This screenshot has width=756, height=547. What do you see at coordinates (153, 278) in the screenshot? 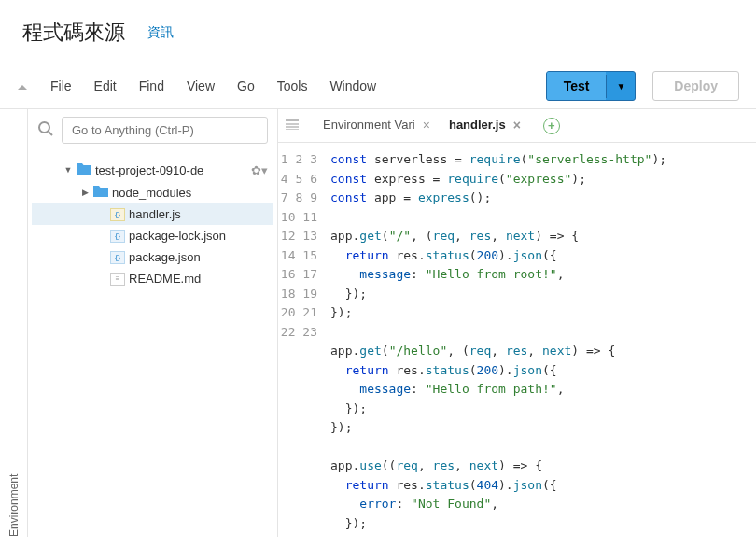
I see `tree-item-README.md: ≡README.md` at bounding box center [153, 278].